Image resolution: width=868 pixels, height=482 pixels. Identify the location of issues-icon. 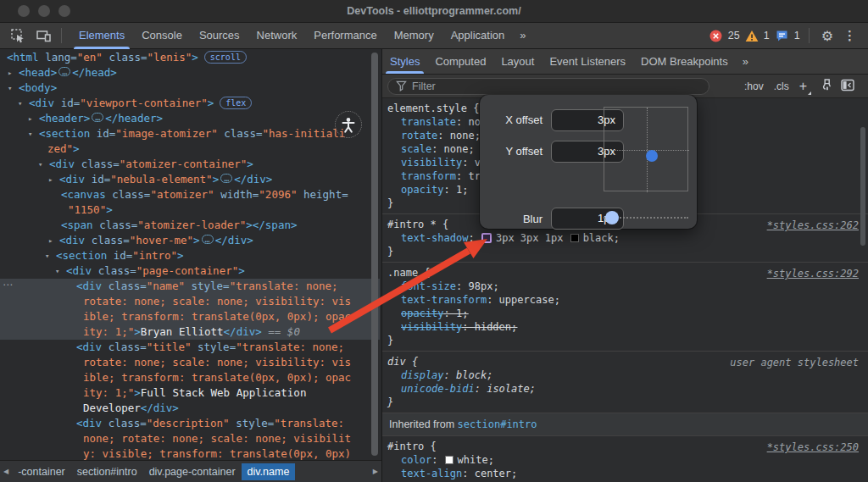
(782, 36).